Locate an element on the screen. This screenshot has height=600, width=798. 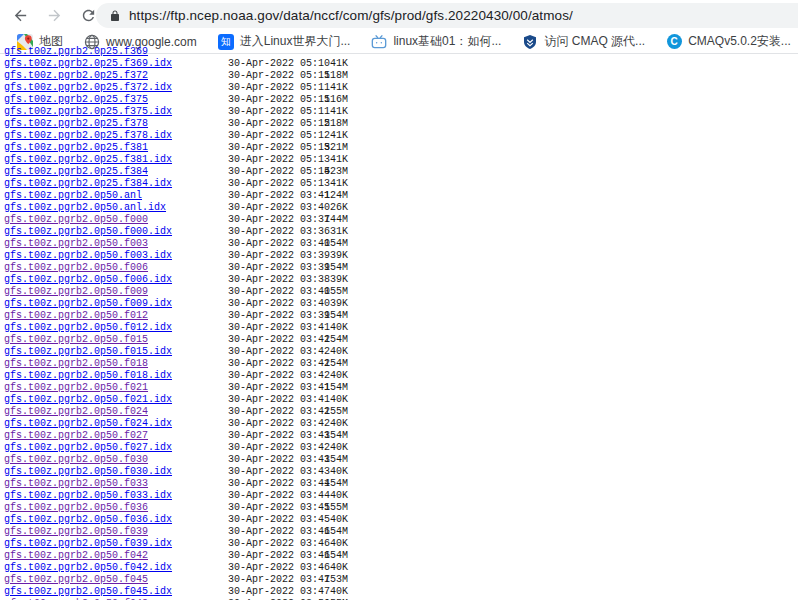
file-size: 39K is located at coordinates (324, 280).